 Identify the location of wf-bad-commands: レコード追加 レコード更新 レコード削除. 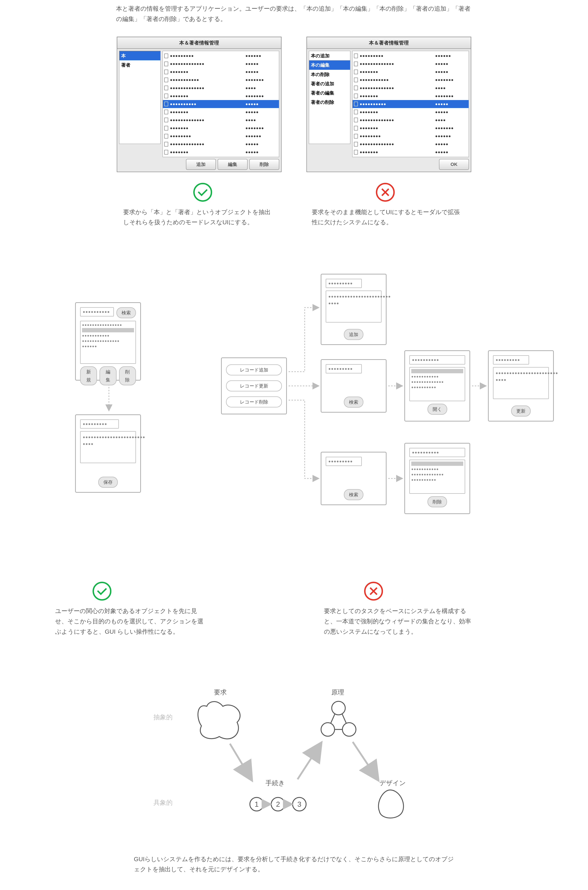
(254, 386).